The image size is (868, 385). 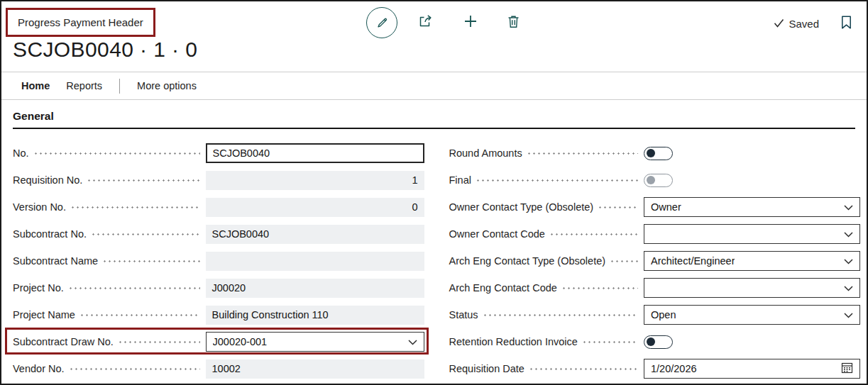 I want to click on menu-item-reports: Reports, so click(x=84, y=86).